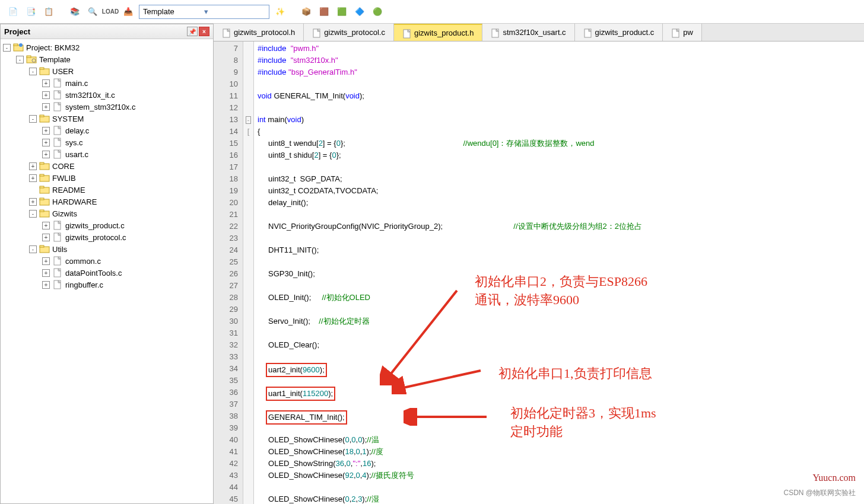 Image resolution: width=864 pixels, height=504 pixels. What do you see at coordinates (107, 225) in the screenshot?
I see `tree-item: +gizwits_product.c` at bounding box center [107, 225].